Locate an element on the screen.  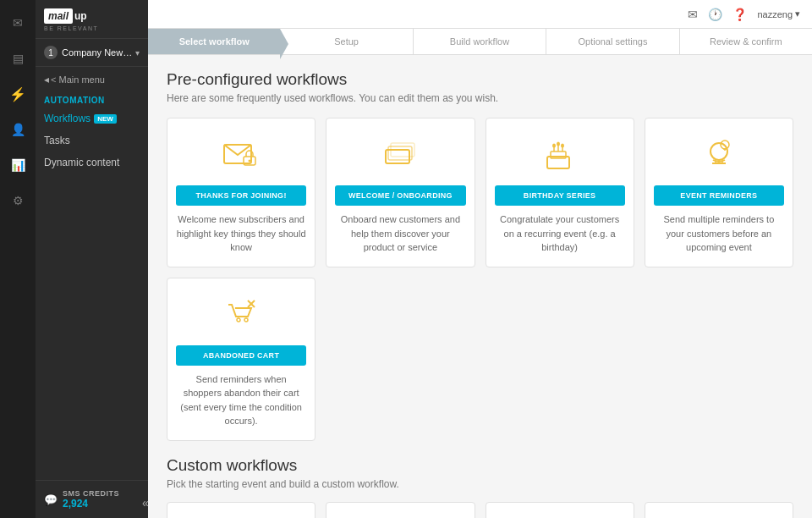
card-birthday-series: BIRTHDAY SERIES Congratulate your custom… is located at coordinates (560, 193).